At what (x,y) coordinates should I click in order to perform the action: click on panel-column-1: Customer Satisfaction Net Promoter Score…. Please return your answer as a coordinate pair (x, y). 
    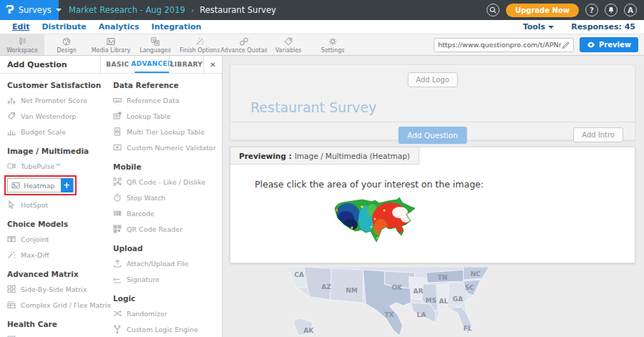
    Looking at the image, I should click on (60, 209).